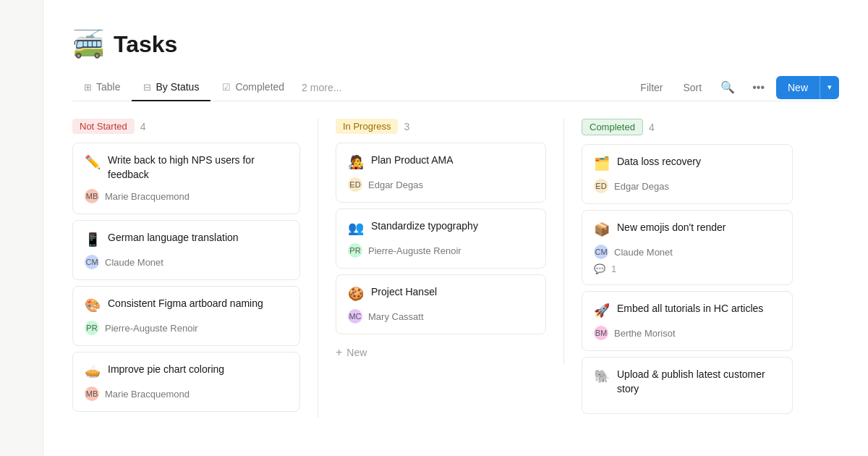  I want to click on page-title: Tasks, so click(145, 45).